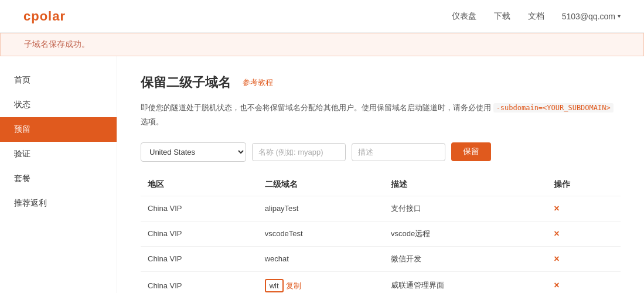 The image size is (644, 293). Describe the element at coordinates (59, 203) in the screenshot. I see `sidebar-item-referral: 推荐返利` at that location.